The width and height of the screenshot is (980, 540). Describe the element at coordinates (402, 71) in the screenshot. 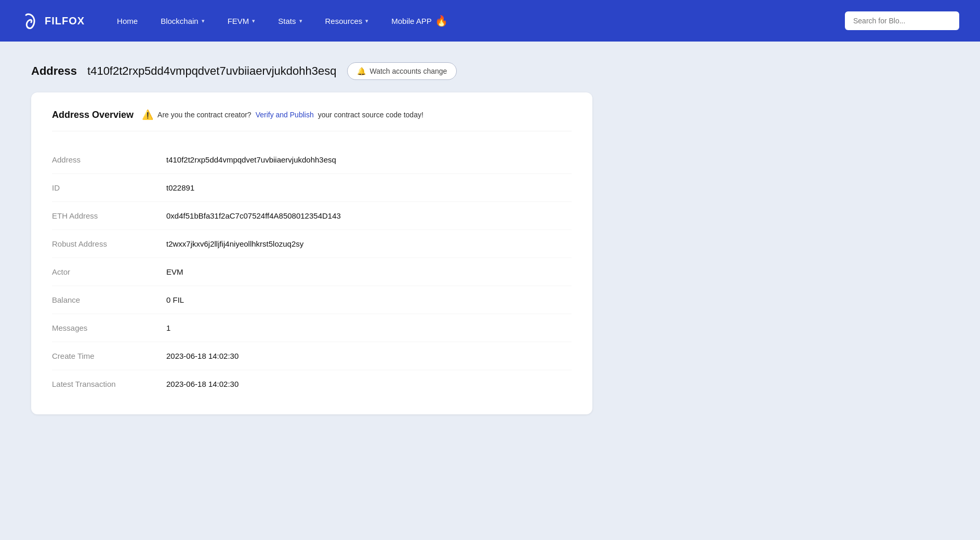

I see `watch-accounts-button: 🔔 Watch accounts change` at that location.